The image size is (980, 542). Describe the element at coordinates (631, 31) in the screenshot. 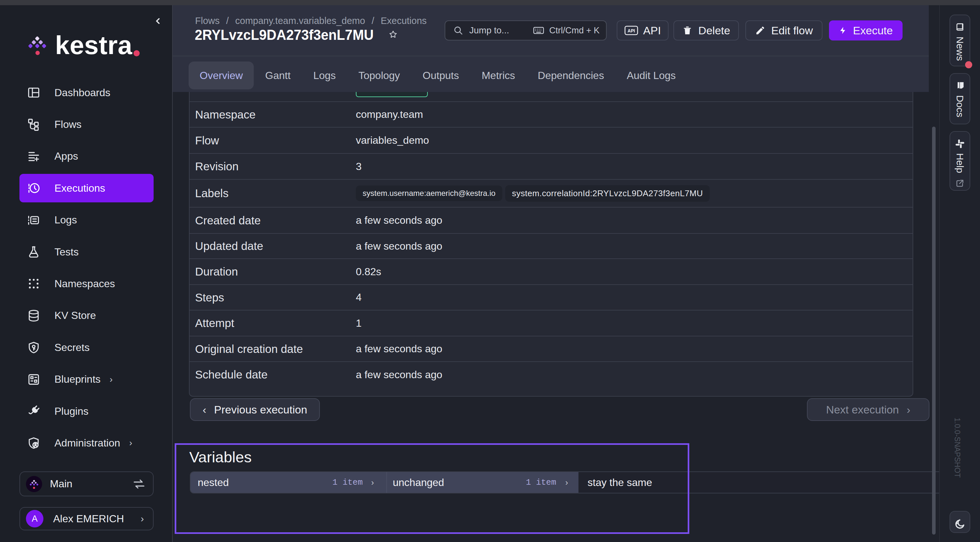

I see `svg-text: API` at that location.